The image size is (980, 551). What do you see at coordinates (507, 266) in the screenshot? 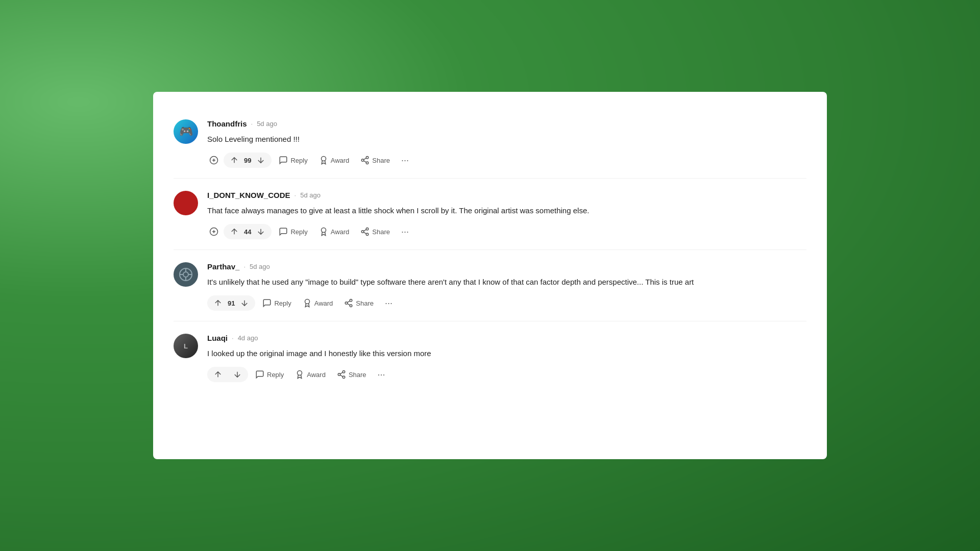
I see `comment-header: Parthav_ · 5d ago` at bounding box center [507, 266].